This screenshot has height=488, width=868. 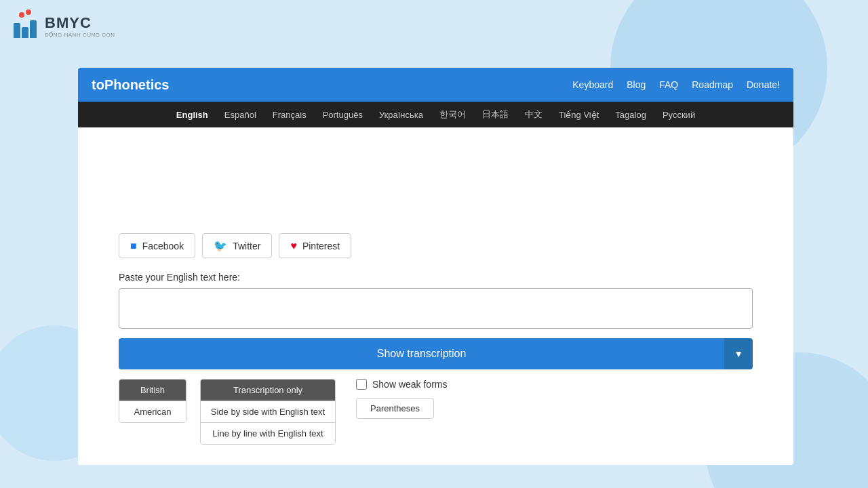 What do you see at coordinates (220, 245) in the screenshot?
I see `twitter-icon: 🐦` at bounding box center [220, 245].